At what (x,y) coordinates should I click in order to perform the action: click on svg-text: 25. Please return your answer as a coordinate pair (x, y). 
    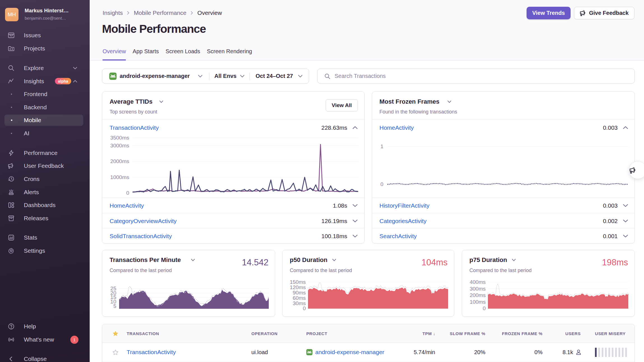
    Looking at the image, I should click on (113, 289).